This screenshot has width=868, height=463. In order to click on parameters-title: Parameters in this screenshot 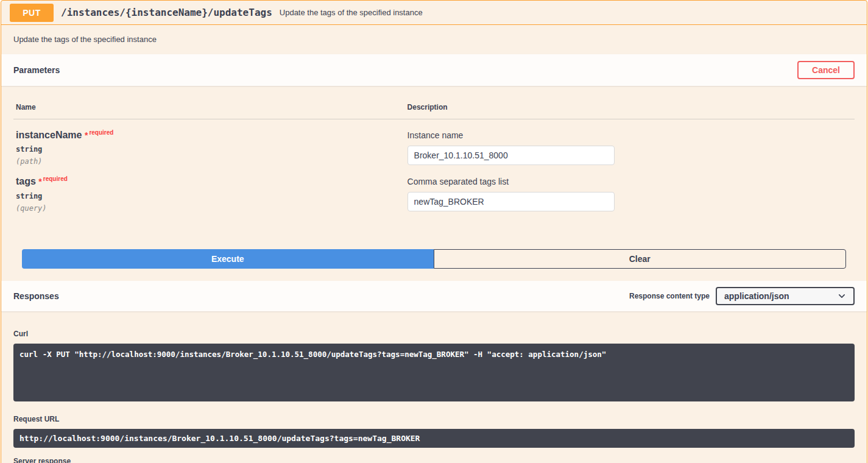, I will do `click(37, 70)`.